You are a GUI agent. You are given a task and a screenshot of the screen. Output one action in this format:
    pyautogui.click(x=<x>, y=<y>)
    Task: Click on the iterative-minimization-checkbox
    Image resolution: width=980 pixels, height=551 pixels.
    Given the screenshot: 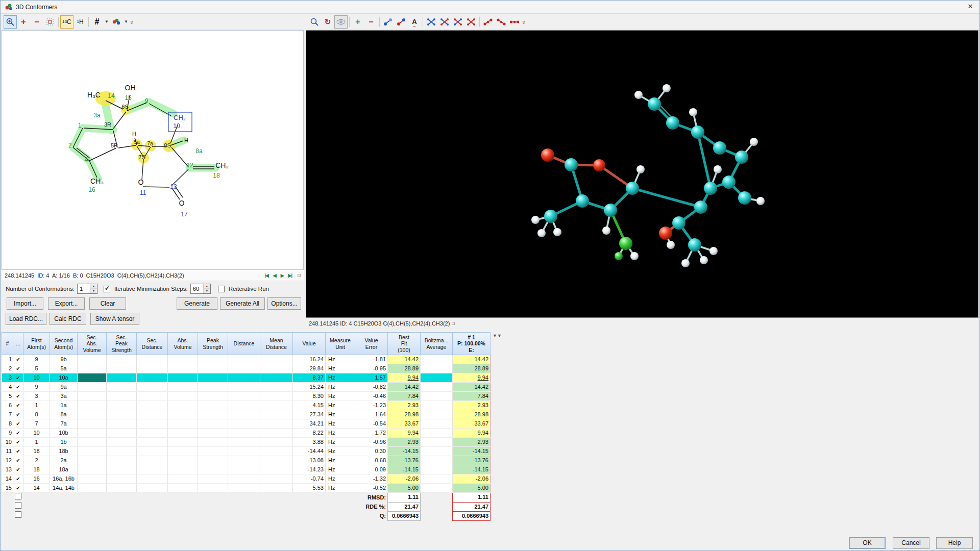 What is the action you would take?
    pyautogui.click(x=107, y=289)
    